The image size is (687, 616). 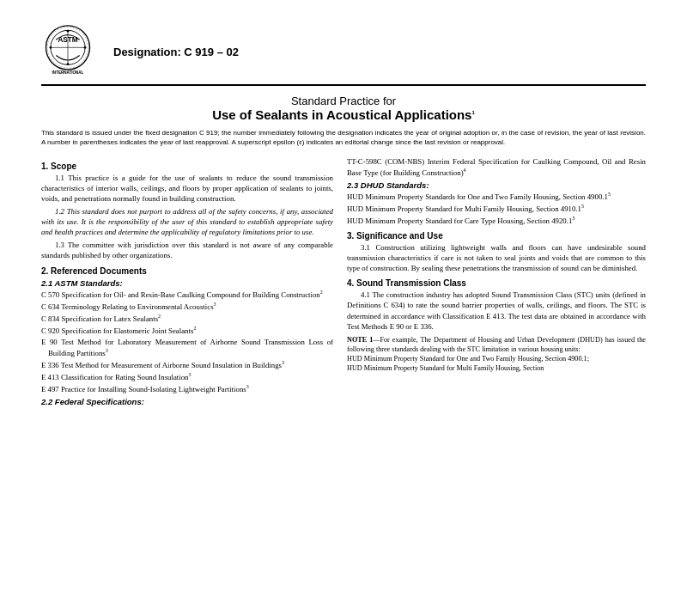 What do you see at coordinates (344, 138) in the screenshot?
I see `standard-note: This standard is issued under the fixed …` at bounding box center [344, 138].